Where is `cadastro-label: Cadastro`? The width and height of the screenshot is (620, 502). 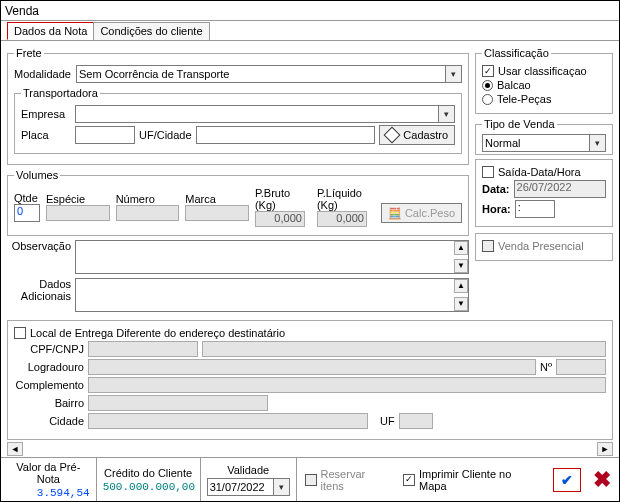 cadastro-label: Cadastro is located at coordinates (426, 135).